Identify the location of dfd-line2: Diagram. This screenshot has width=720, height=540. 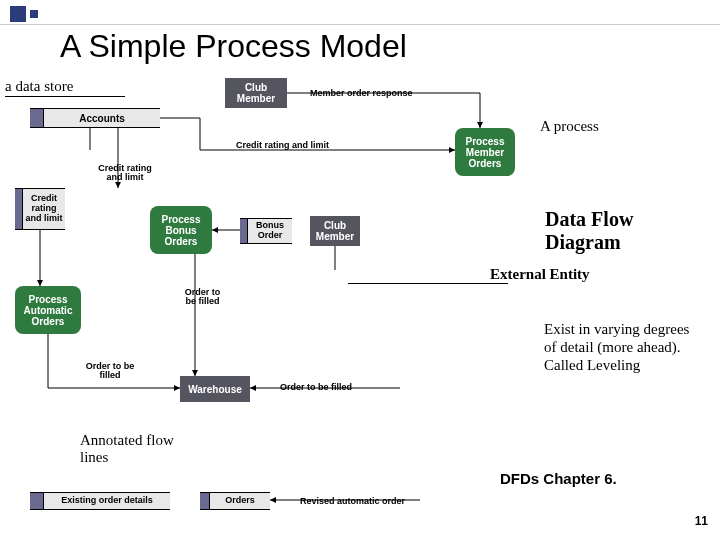
(583, 242).